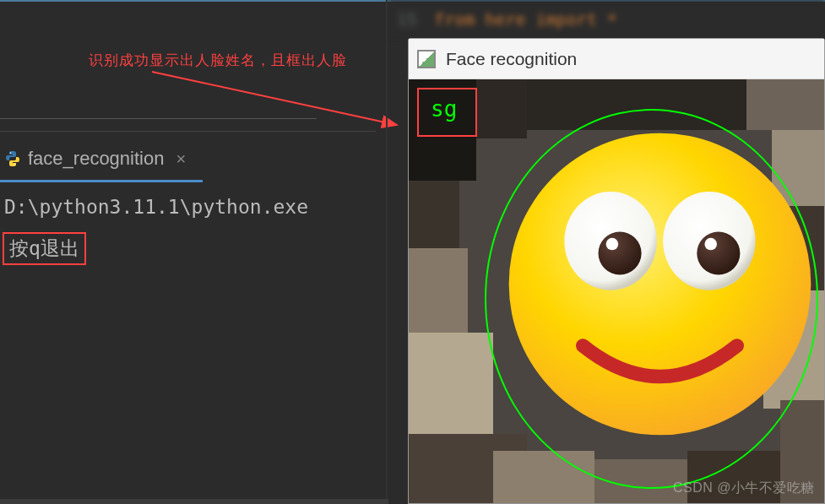 This screenshot has width=825, height=504. I want to click on terminal-tab: face_recognition ×, so click(95, 159).